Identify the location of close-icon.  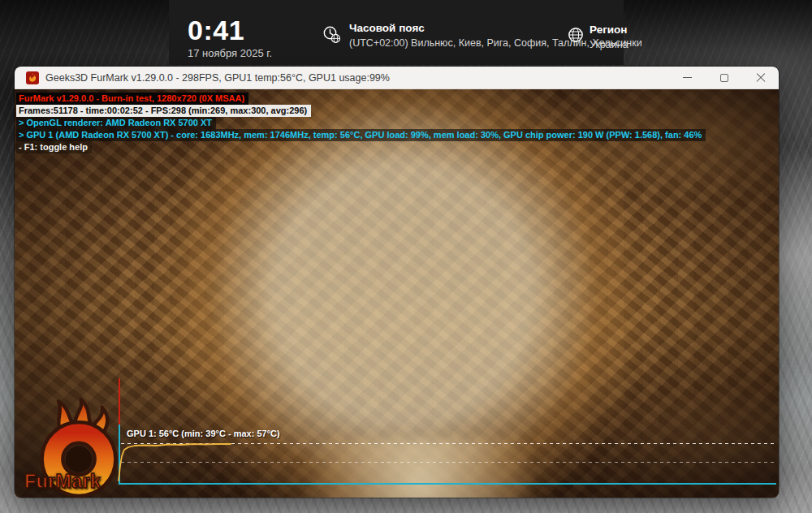
(761, 78).